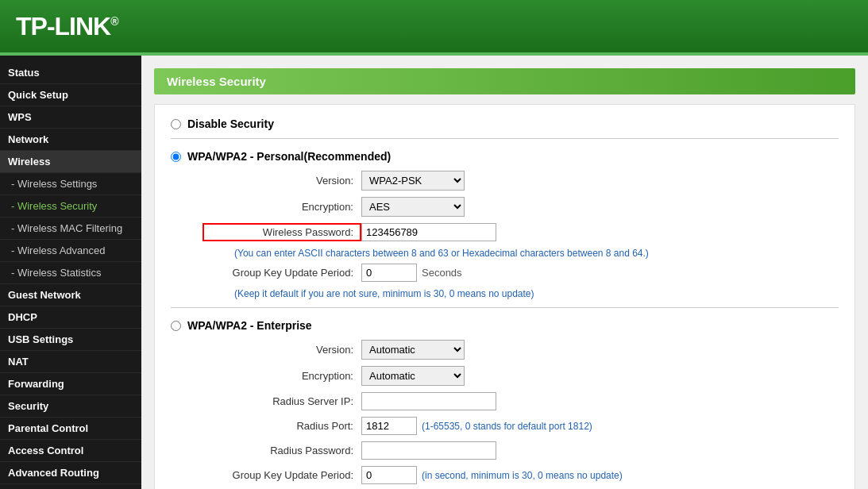 This screenshot has height=489, width=868. What do you see at coordinates (71, 487) in the screenshot?
I see `sidebar-item-bandwidth-control: Bandwidth Control` at bounding box center [71, 487].